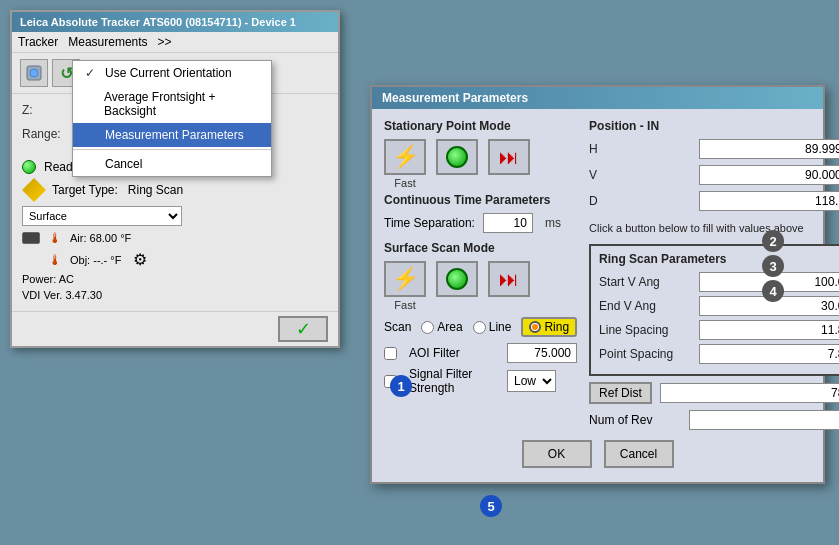  Describe the element at coordinates (100, 238) in the screenshot. I see `air-label: Air: 68.00 °F` at that location.